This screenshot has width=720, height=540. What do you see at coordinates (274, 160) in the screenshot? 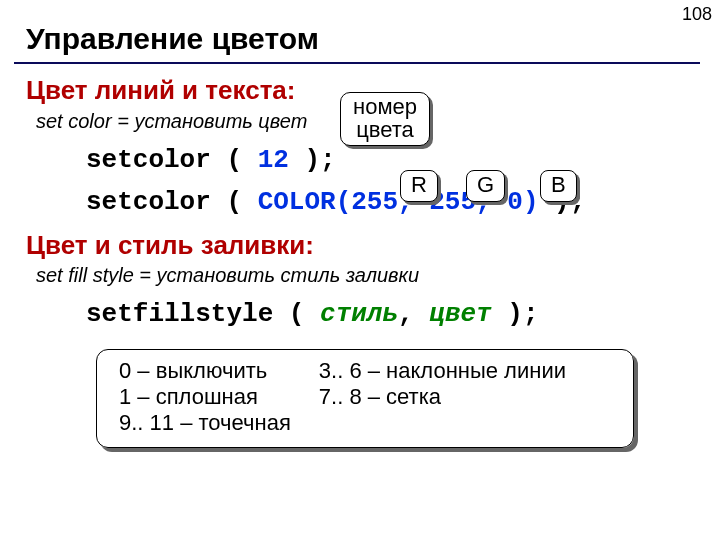
I see `number-12: 12` at bounding box center [274, 160].